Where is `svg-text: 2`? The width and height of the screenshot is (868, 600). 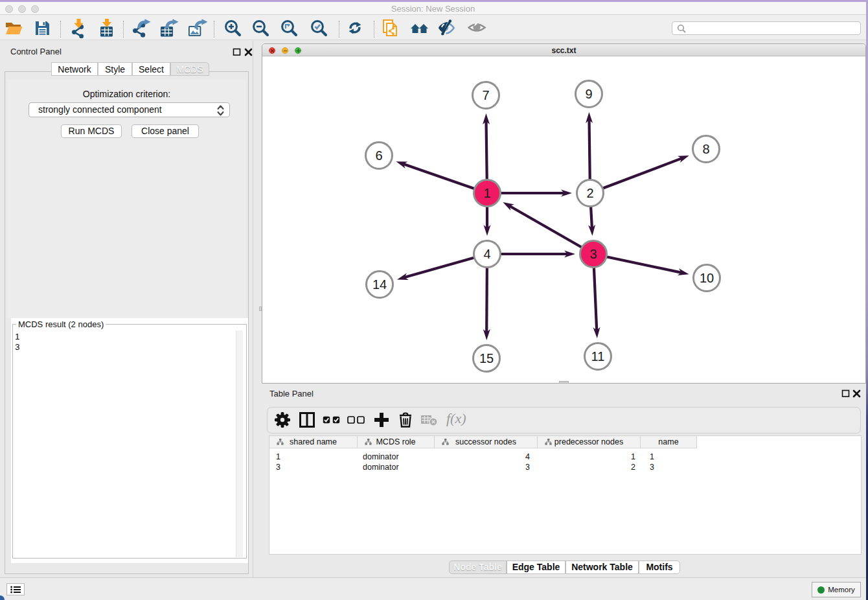 svg-text: 2 is located at coordinates (589, 193).